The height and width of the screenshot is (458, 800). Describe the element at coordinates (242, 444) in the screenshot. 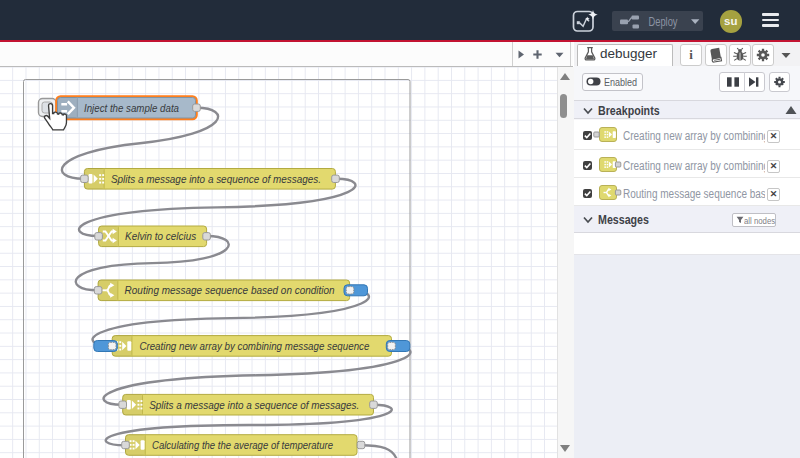

I see `svg-text:Calculating the the average of: Calculating the the average of temperatu…` at that location.